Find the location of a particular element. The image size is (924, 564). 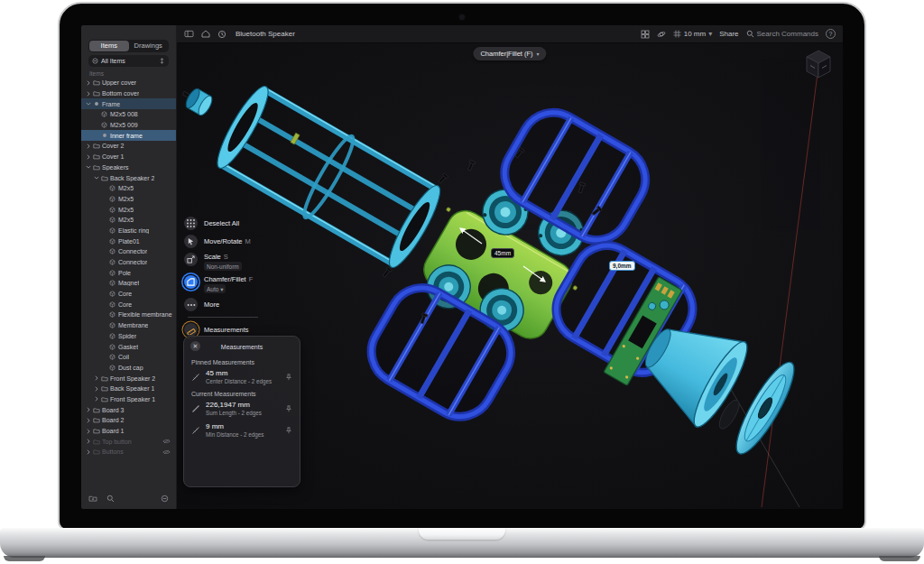

tree-item: Buttons is located at coordinates (128, 452).